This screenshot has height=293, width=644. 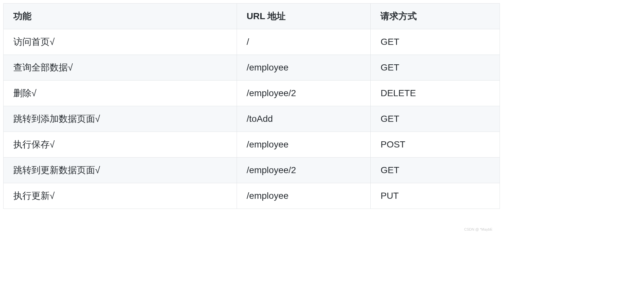 I want to click on cell-method: POST, so click(x=435, y=145).